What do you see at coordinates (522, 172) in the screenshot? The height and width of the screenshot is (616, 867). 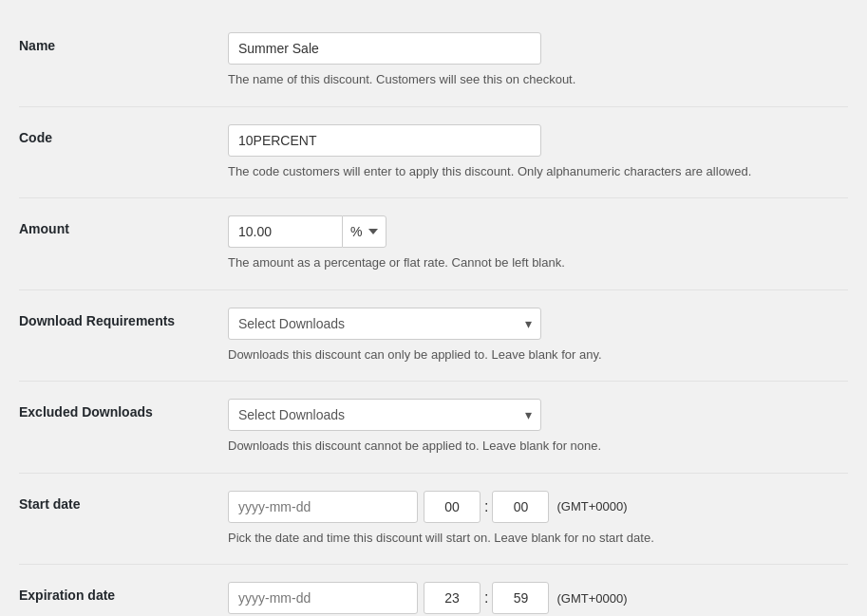 I see `code-hint: The code customers will enter to apply t…` at bounding box center [522, 172].